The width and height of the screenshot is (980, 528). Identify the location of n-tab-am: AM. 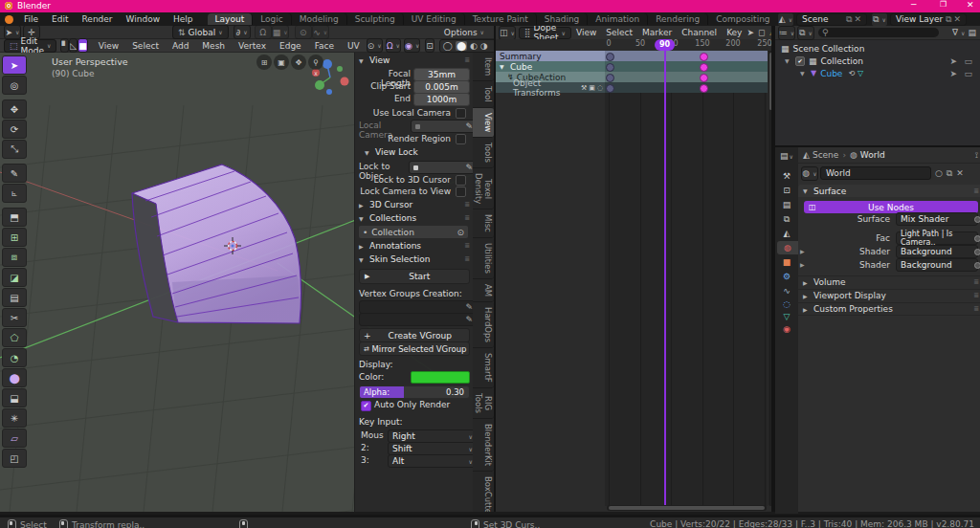
(483, 291).